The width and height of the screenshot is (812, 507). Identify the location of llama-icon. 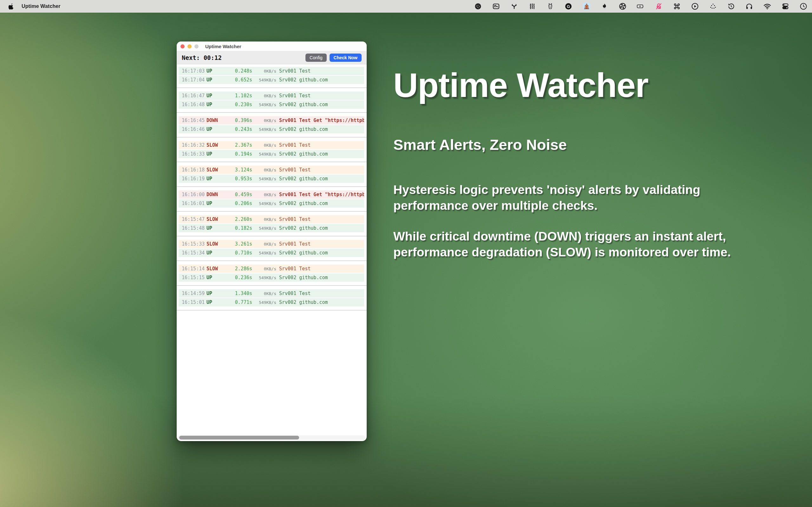
(550, 6).